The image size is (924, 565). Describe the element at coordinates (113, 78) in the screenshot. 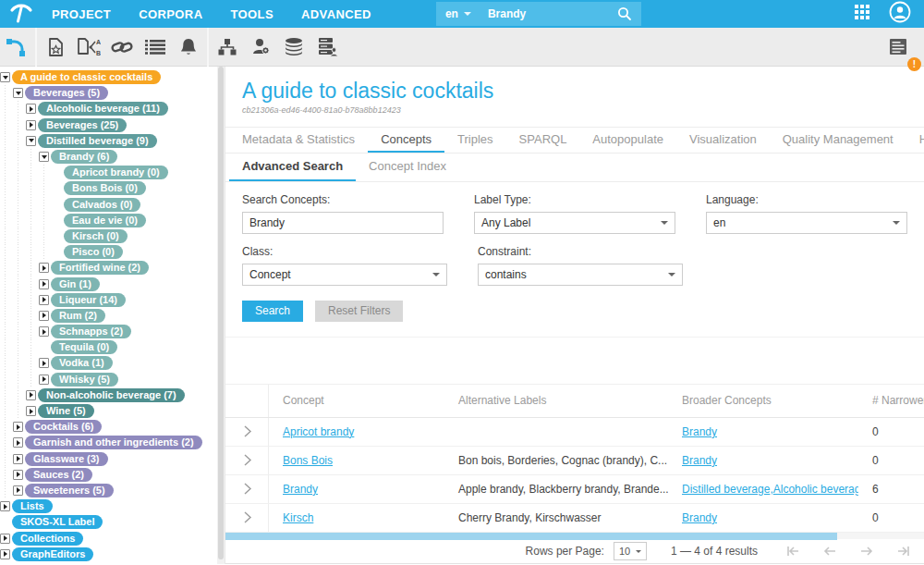

I see `tree-item: A guide to classic cocktails` at that location.